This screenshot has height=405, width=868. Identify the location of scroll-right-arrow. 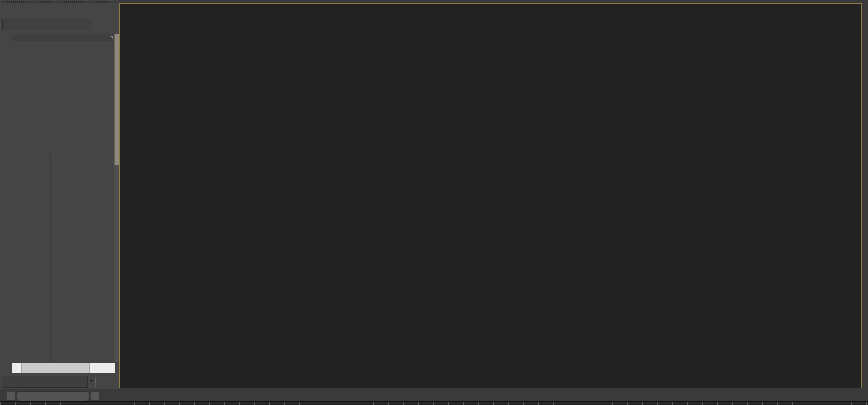
(111, 368).